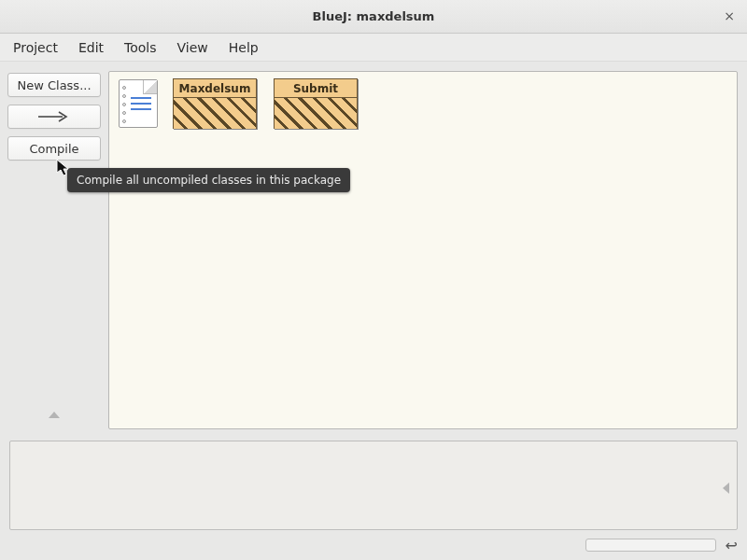  What do you see at coordinates (316, 104) in the screenshot?
I see `class-box-submit: Submit` at bounding box center [316, 104].